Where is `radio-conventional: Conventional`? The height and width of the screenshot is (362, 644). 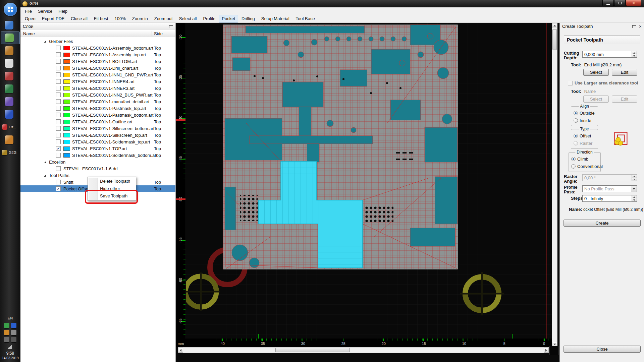
radio-conventional: Conventional is located at coordinates (587, 166).